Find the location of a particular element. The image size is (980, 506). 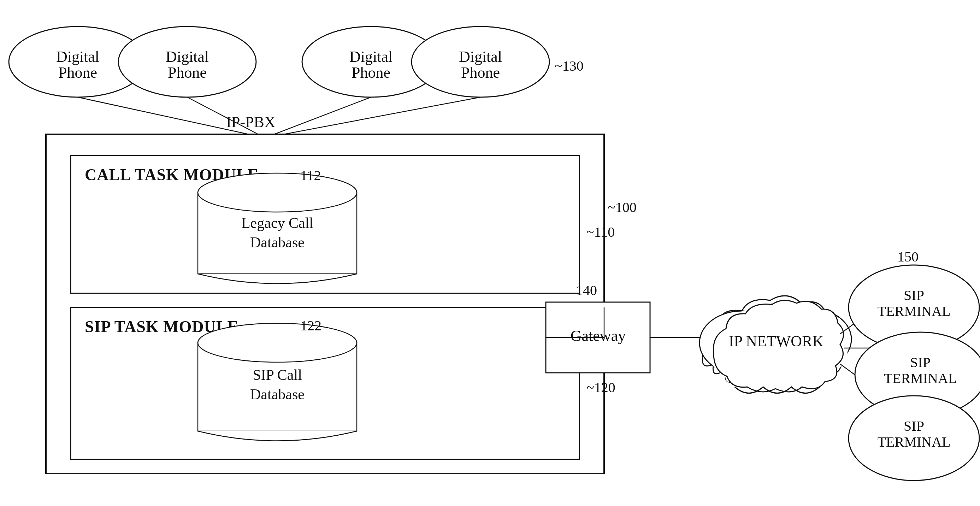

legacy-db-label-line1: Legacy Call is located at coordinates (277, 223).